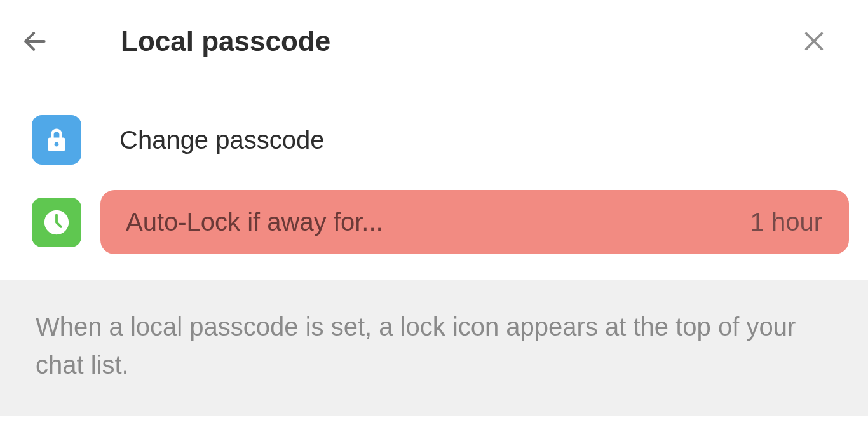  Describe the element at coordinates (57, 140) in the screenshot. I see `lock-icon-box` at that location.